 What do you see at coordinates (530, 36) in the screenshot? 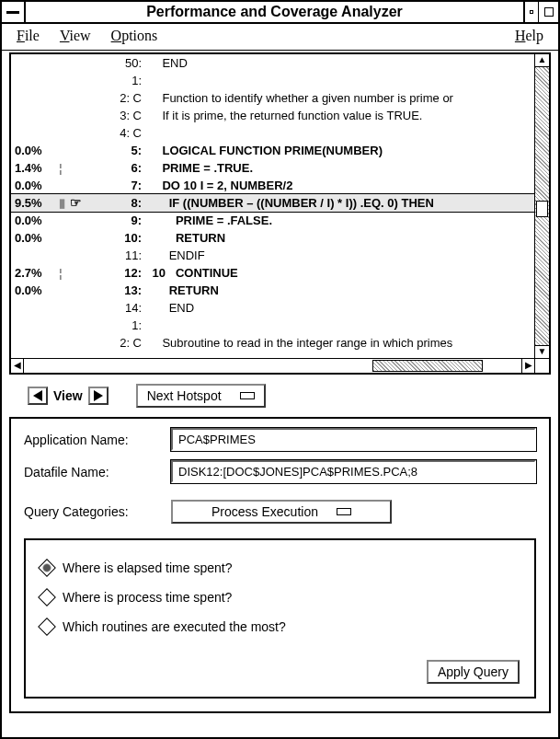
I see `menu-help: Help` at bounding box center [530, 36].